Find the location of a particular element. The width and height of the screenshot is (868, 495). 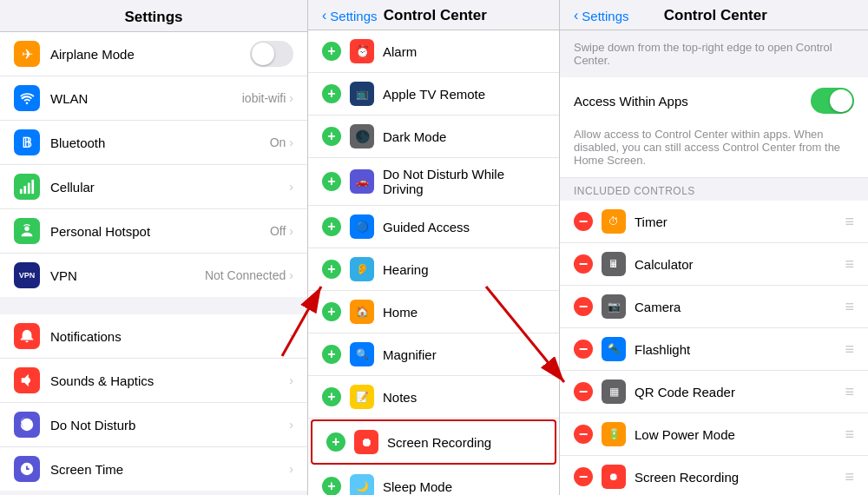

magnifier-label: Magnifier is located at coordinates (464, 354).